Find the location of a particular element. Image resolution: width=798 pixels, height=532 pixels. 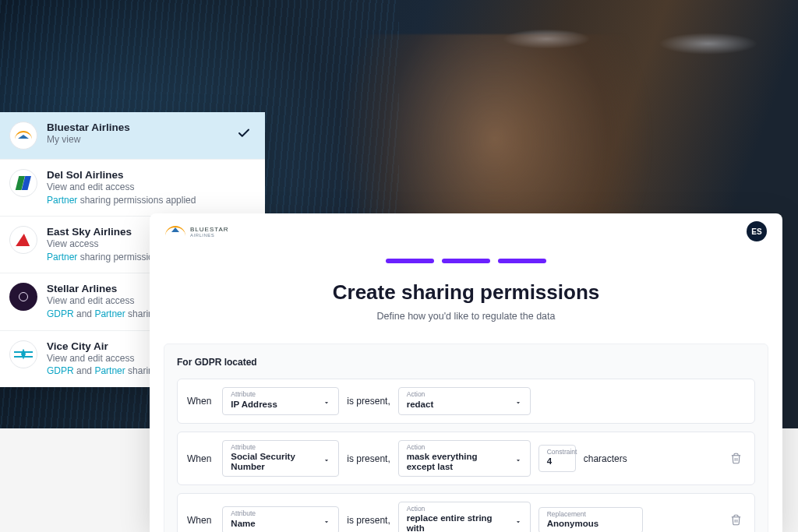

airline-item: Bluestar AirlinesMy view is located at coordinates (132, 136).